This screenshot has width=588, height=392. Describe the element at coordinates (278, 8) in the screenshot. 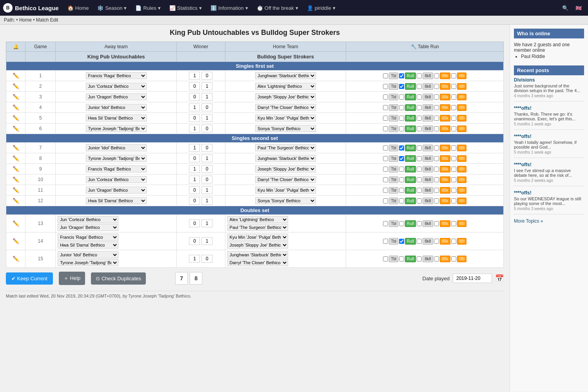

I see `nav-off-the-break: ⏱️ Off the break ▾` at that location.